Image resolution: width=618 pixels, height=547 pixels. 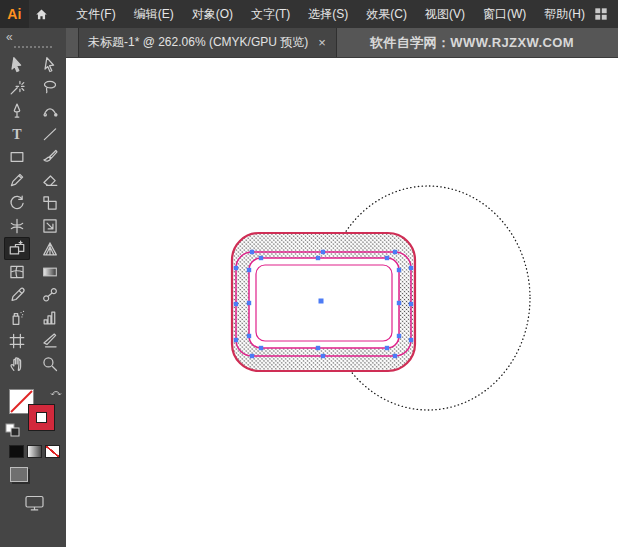 I want to click on illustrator-logo: Ai, so click(x=14, y=14).